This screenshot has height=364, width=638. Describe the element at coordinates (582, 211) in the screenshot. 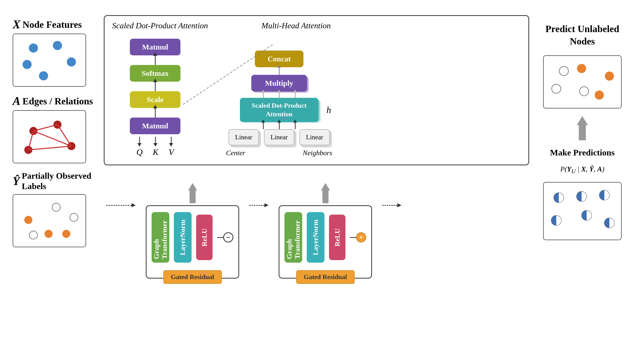

I see `input-box` at that location.